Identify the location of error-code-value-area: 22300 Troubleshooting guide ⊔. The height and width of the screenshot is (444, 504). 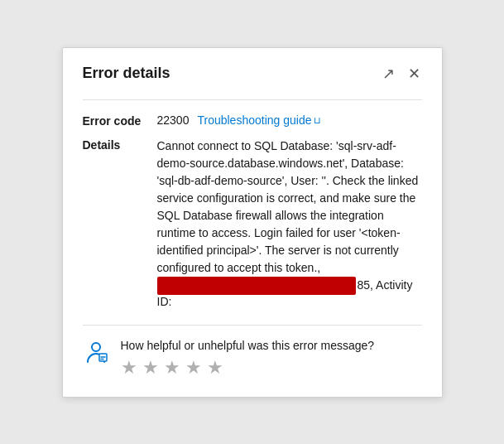
(290, 121).